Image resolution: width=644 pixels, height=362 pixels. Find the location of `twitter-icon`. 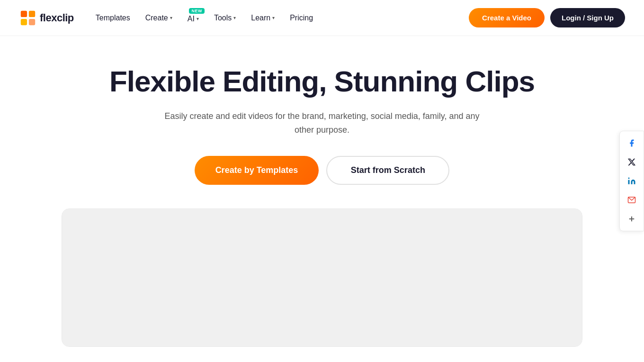

twitter-icon is located at coordinates (632, 162).